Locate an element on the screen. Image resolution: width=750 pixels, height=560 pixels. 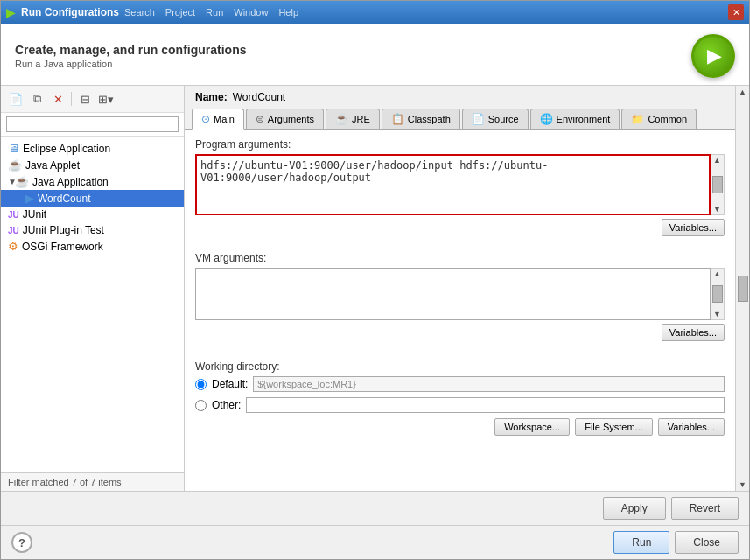
dialog-title: Create, manage, and run configurations is located at coordinates (131, 50).